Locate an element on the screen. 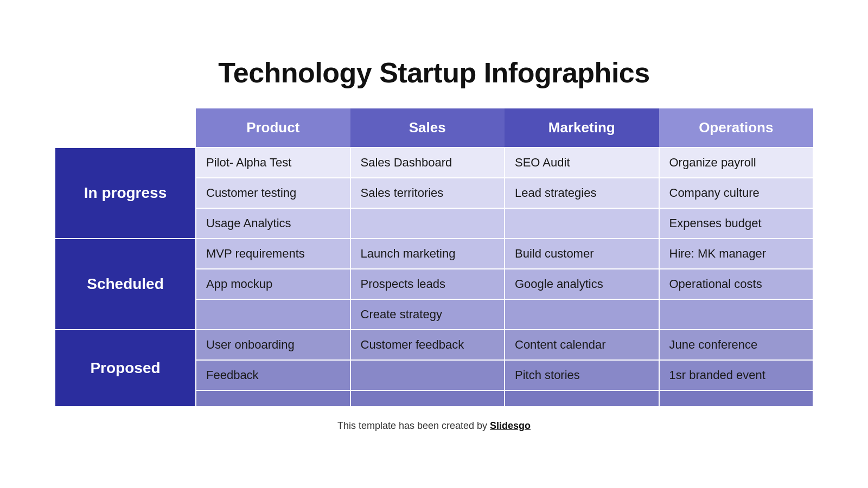  table-cell: June conference is located at coordinates (737, 345).